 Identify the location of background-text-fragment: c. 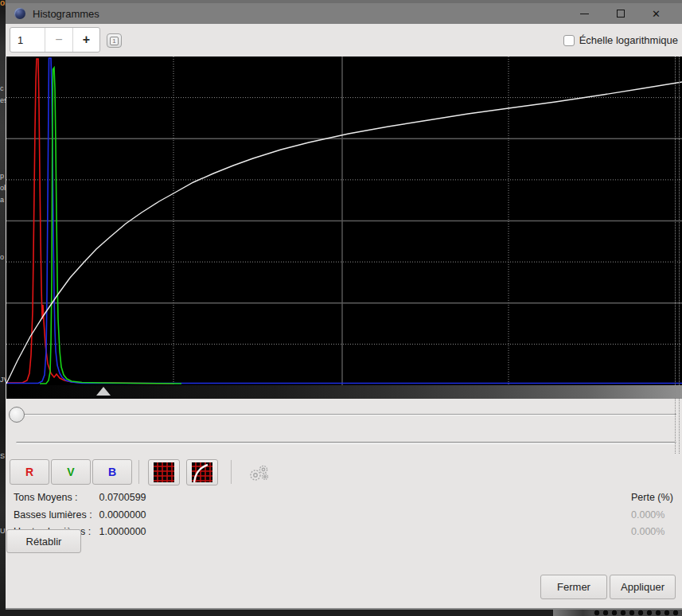
(2, 88).